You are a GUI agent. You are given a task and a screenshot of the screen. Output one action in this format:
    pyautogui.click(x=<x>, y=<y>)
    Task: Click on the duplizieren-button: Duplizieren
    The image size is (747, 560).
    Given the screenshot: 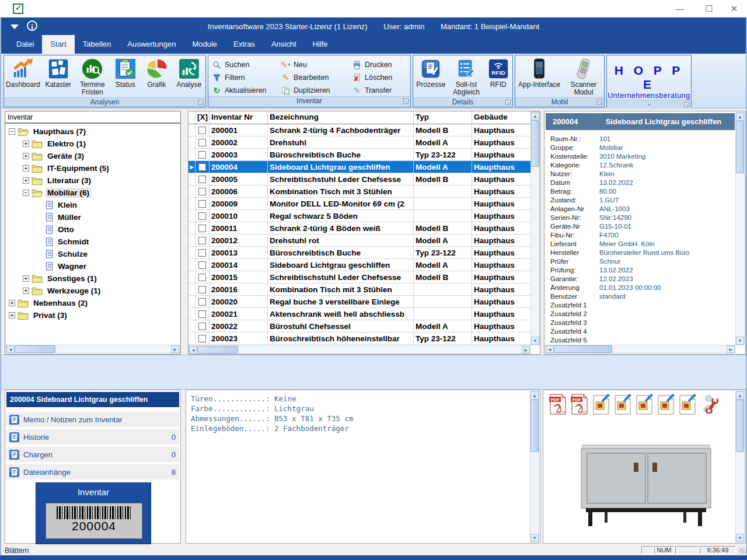 What is the action you would take?
    pyautogui.click(x=316, y=90)
    